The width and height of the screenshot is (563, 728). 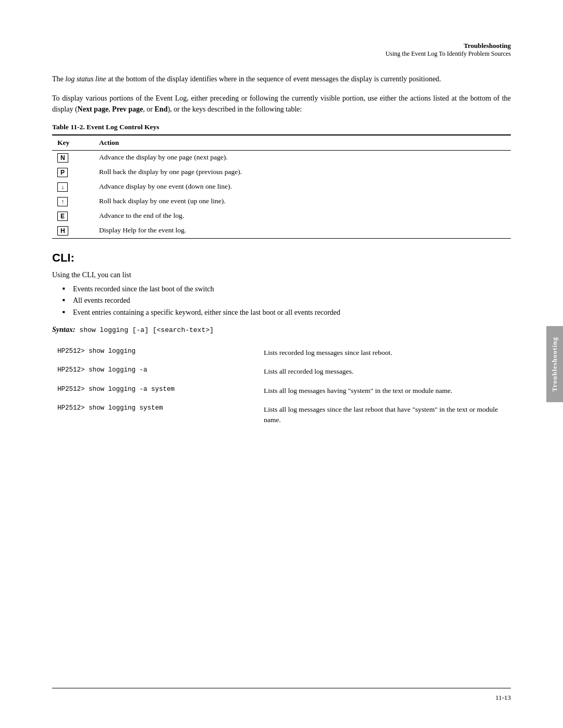 I want to click on table-row: E Advance to the end of the log., so click(x=282, y=216).